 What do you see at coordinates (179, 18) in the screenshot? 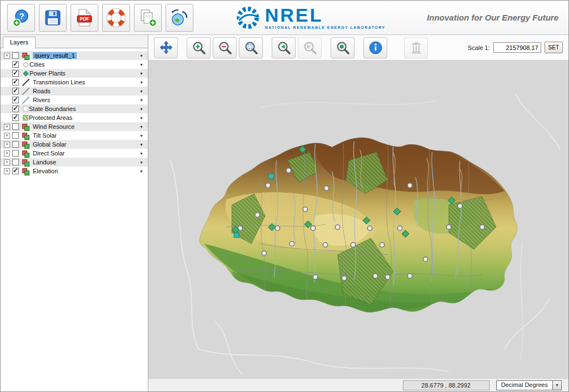
I see `spatial-tools-button` at bounding box center [179, 18].